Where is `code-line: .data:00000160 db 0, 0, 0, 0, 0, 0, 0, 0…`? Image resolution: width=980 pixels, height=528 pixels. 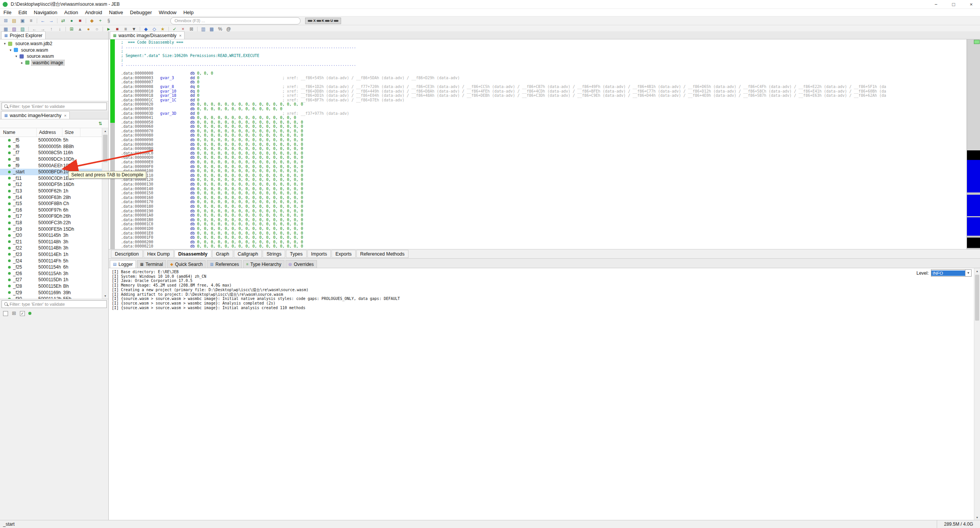
code-line: .data:00000160 db 0, 0, 0, 0, 0, 0, 0, 0… is located at coordinates (544, 198).